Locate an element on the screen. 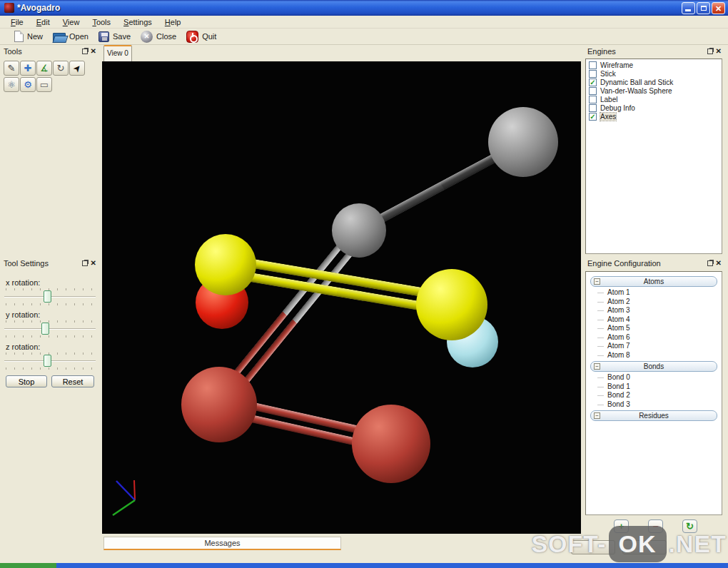 The width and height of the screenshot is (728, 568). close-icon: ✕ is located at coordinates (718, 9).